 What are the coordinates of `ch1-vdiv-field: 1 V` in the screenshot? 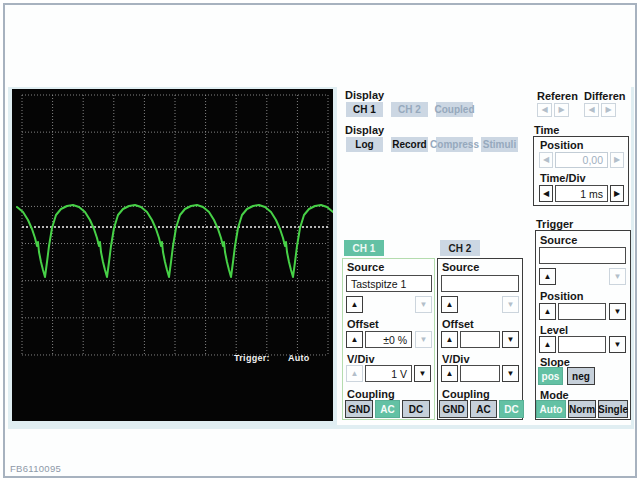 It's located at (388, 374).